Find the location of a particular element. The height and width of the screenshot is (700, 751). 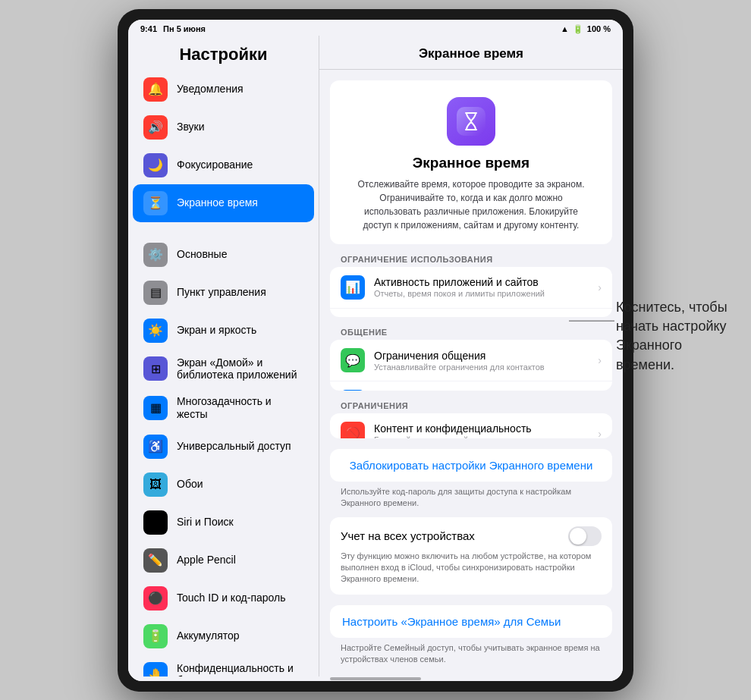

sidebar-item-accessibility: ♿Универсальный доступ is located at coordinates (223, 447).